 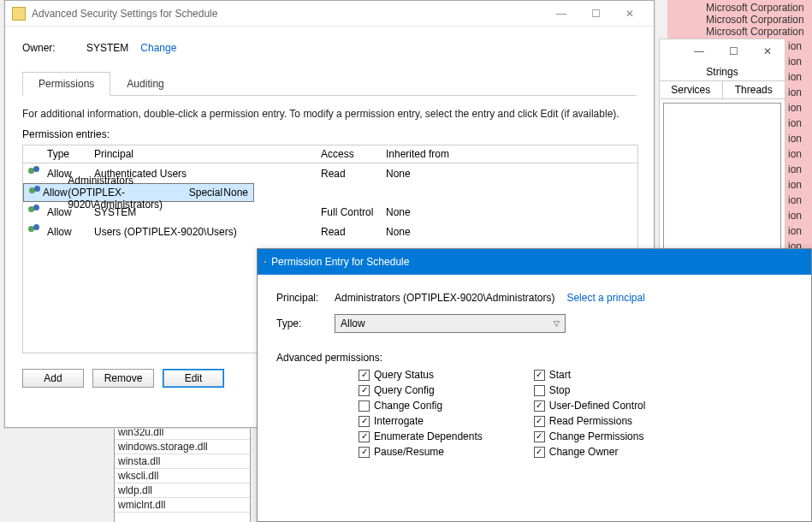 I want to click on permission-checkbox: Stop, so click(x=590, y=390).